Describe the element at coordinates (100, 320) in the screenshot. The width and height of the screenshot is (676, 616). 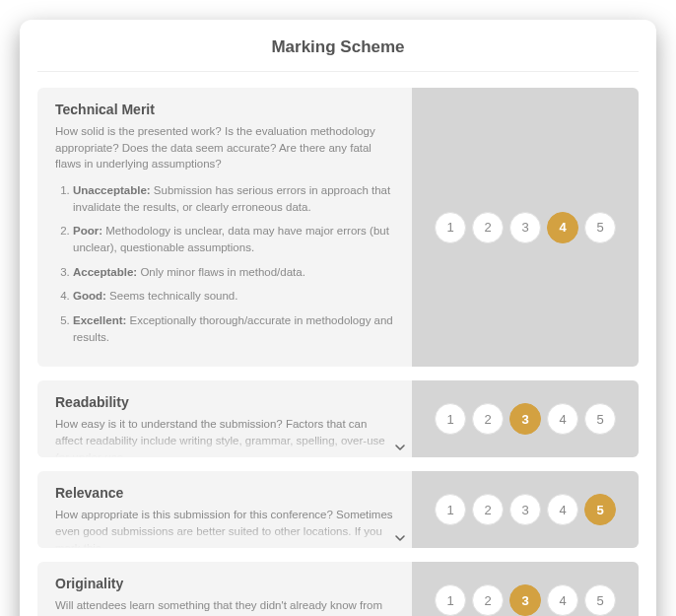
I see `scale-label: Excellent:` at that location.